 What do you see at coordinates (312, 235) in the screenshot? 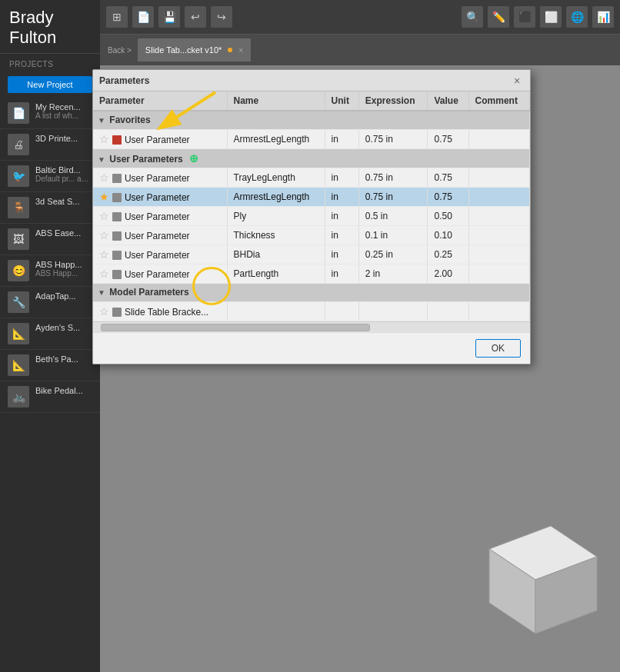
I see `table-row: ☆ User ParameterThicknessin0.1 in0.10` at bounding box center [312, 235].